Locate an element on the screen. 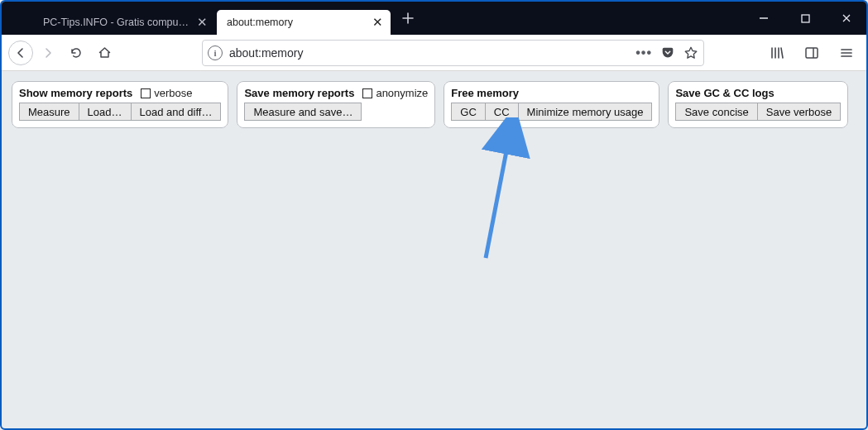 The width and height of the screenshot is (868, 430). url-actions: ••• is located at coordinates (667, 53).